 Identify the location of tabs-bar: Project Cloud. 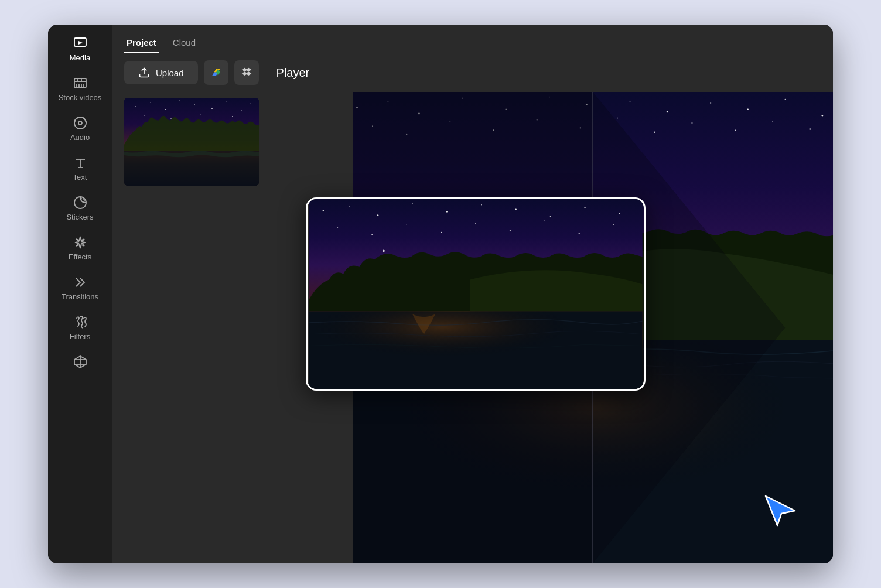
(473, 39).